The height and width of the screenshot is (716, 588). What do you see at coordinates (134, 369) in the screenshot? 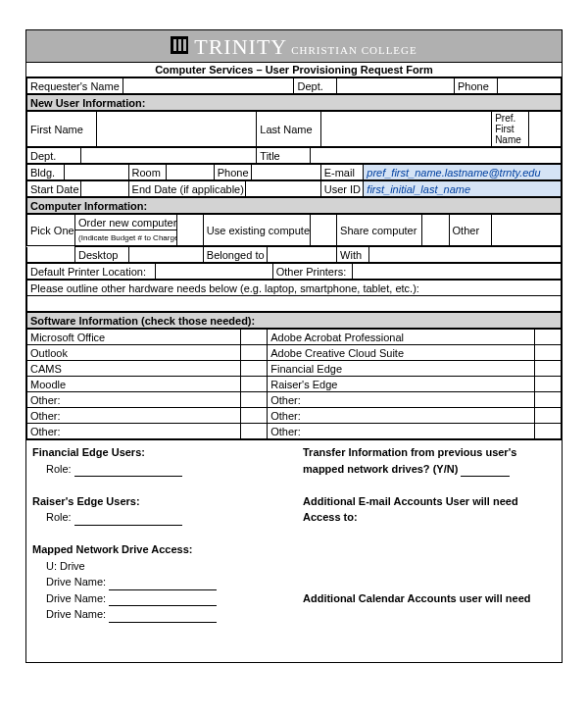
I see `software-left-2: CAMS` at bounding box center [134, 369].